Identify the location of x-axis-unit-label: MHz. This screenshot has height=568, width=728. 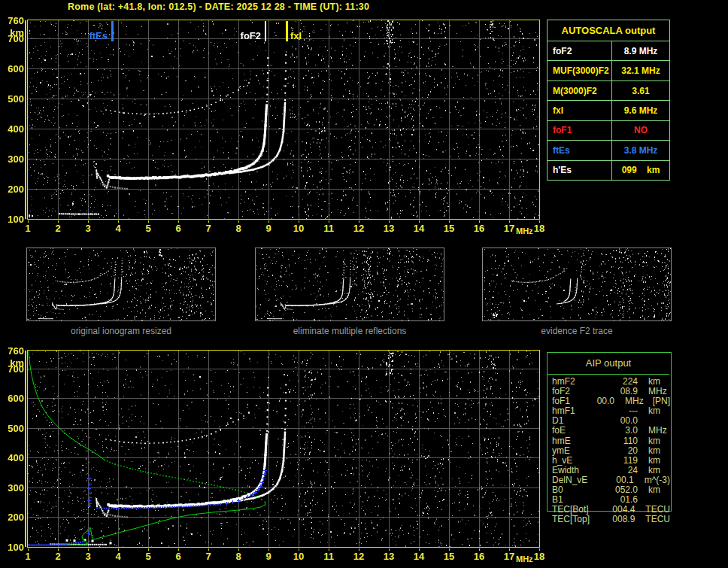
(525, 231).